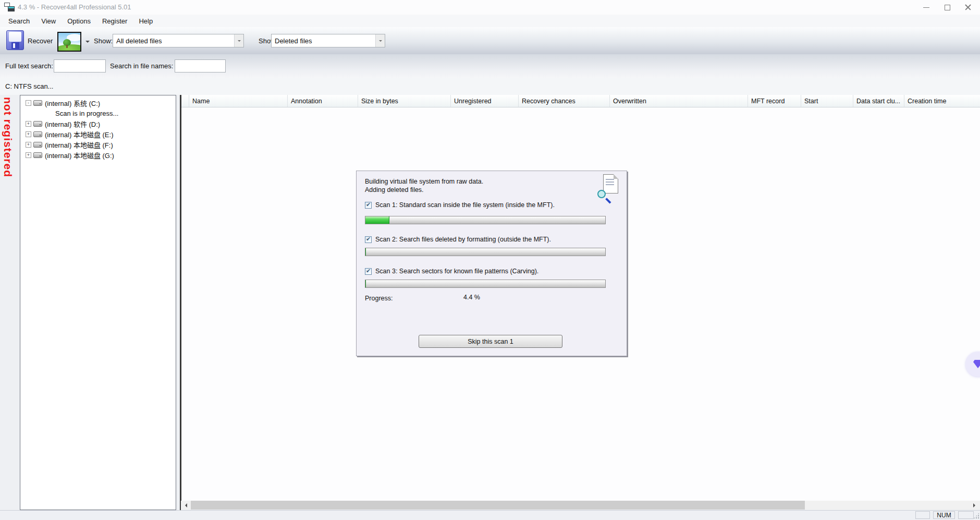 The image size is (980, 520). What do you see at coordinates (944, 515) in the screenshot?
I see `statusbar-num-indicator: NUM` at bounding box center [944, 515].